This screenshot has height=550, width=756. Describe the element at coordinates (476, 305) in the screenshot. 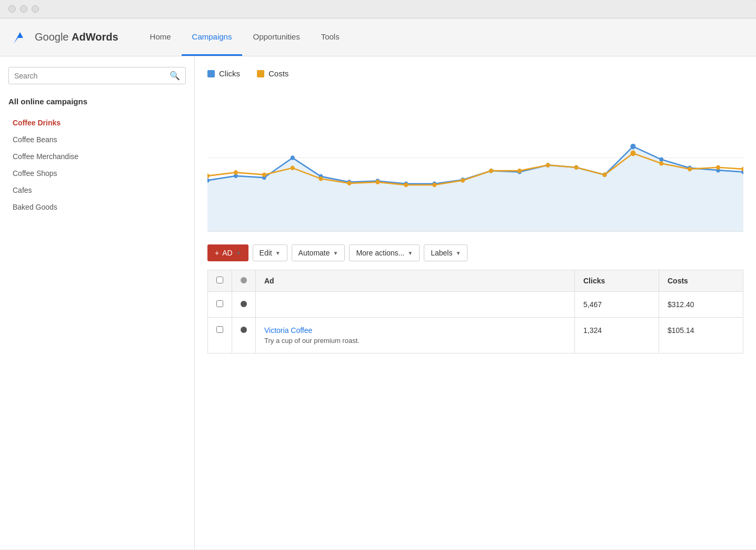

I see `table-row: 5,467 $312.40` at that location.